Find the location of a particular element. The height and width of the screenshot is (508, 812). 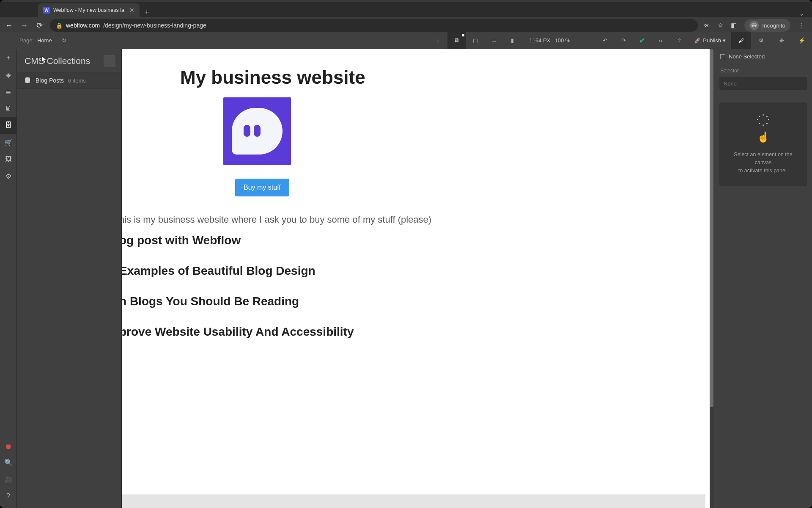

settings-panel-tab: ⚙ is located at coordinates (761, 41).